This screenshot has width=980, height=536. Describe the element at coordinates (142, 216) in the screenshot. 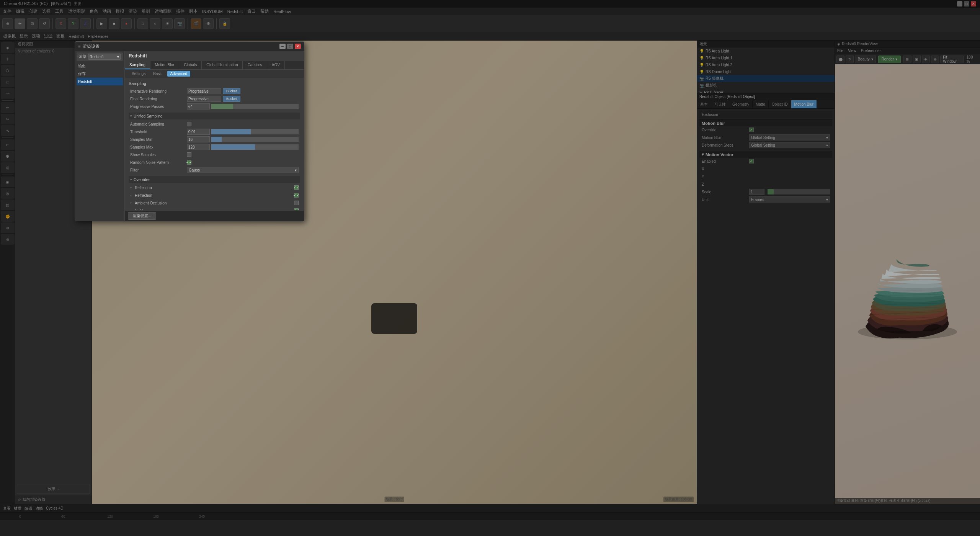

I see `render-settings-bottom-btn: 渲染设置...` at that location.